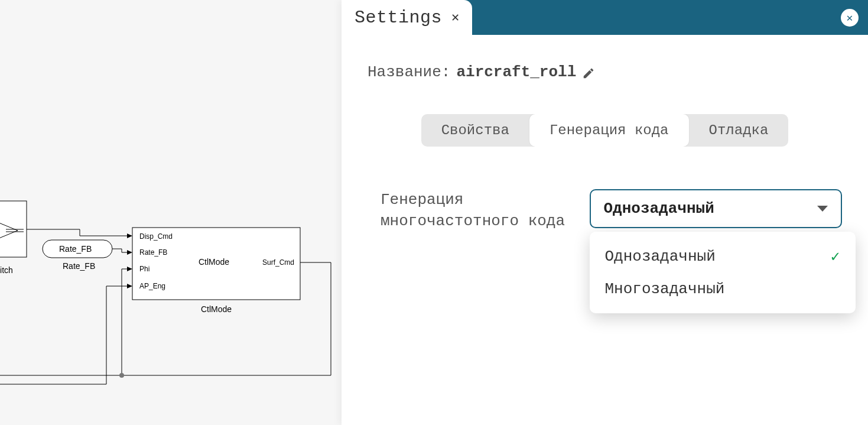 This screenshot has width=868, height=425. Describe the element at coordinates (13, 229) in the screenshot. I see `block-switch` at that location.